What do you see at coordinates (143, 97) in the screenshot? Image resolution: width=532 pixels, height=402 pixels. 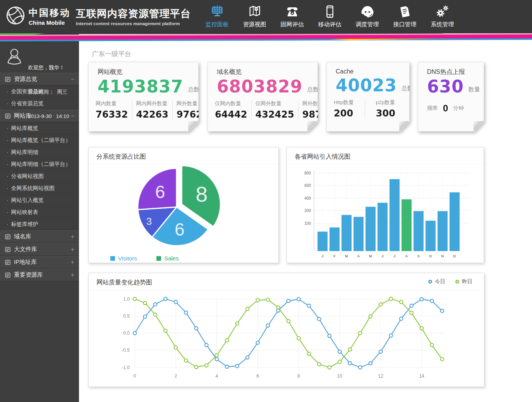 I see `card-website-overview: 网站概览 4193837 总数量 网内数量 76332 网内网外数量 42263` at bounding box center [143, 97].